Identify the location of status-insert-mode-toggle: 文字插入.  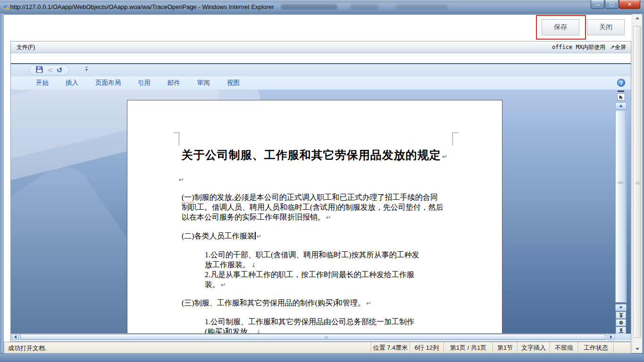
(533, 348).